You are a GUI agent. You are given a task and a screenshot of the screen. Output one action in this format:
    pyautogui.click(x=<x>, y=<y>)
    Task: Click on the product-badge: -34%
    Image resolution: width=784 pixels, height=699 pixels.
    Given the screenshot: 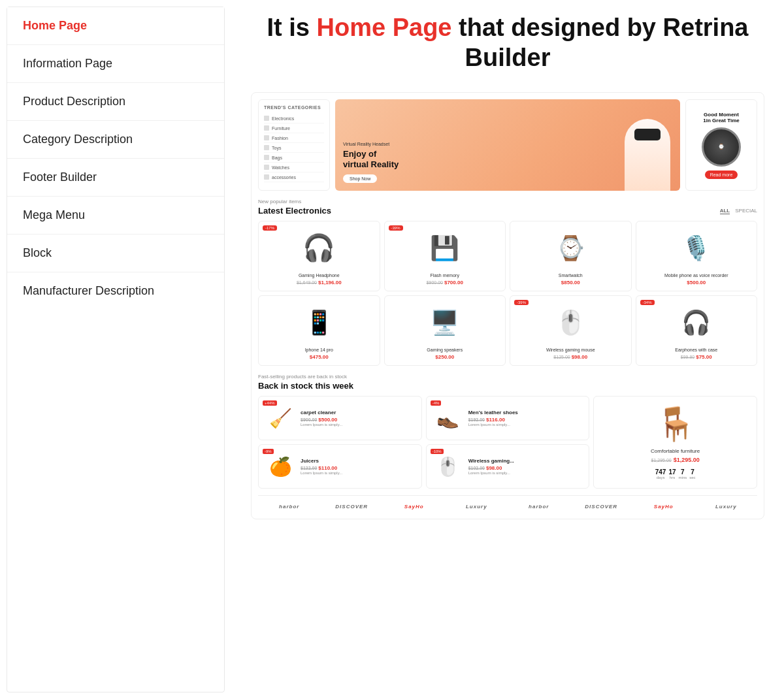 What is the action you would take?
    pyautogui.click(x=647, y=302)
    